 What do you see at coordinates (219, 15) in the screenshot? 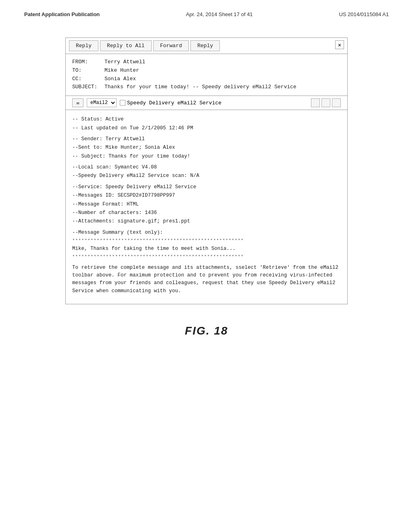
I see `patent-header-center: Apr. 24, 2014 Sheet 17 of 41` at bounding box center [219, 15].